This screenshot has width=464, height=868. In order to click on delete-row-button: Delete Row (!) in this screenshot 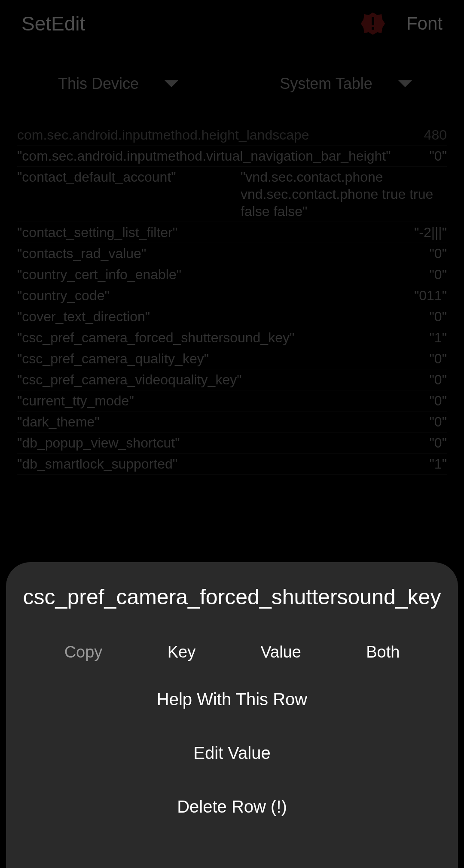, I will do `click(232, 807)`.